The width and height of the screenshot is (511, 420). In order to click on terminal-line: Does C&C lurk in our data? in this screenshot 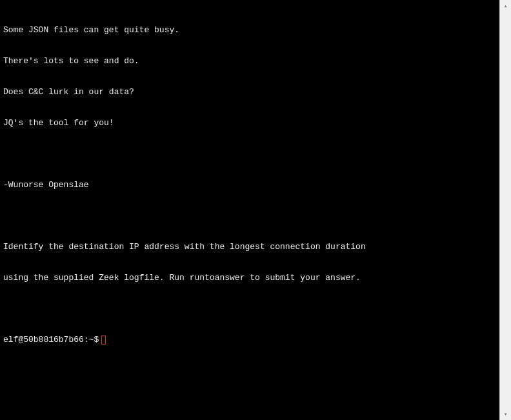, I will do `click(250, 92)`.